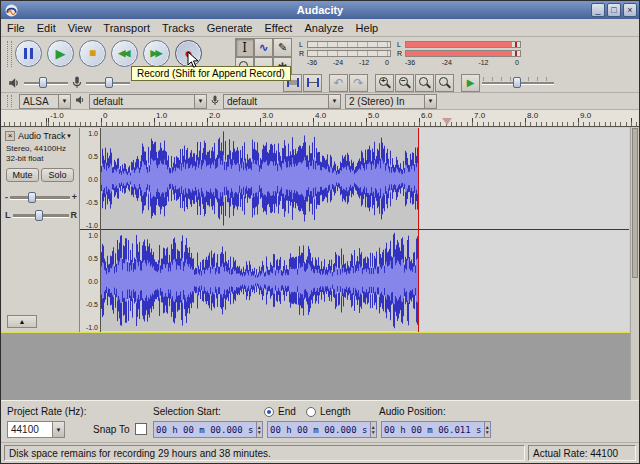 The width and height of the screenshot is (640, 464). What do you see at coordinates (303, 54) in the screenshot?
I see `playback-right-label: R` at bounding box center [303, 54].